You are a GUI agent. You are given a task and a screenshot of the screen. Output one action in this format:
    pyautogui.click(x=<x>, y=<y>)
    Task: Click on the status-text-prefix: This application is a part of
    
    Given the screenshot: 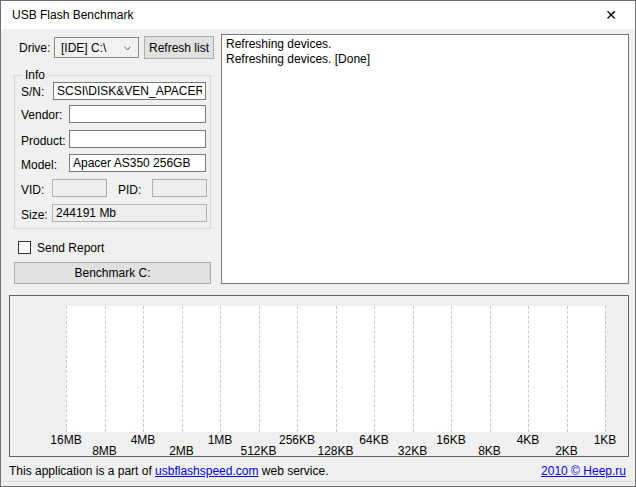 What is the action you would take?
    pyautogui.click(x=82, y=471)
    